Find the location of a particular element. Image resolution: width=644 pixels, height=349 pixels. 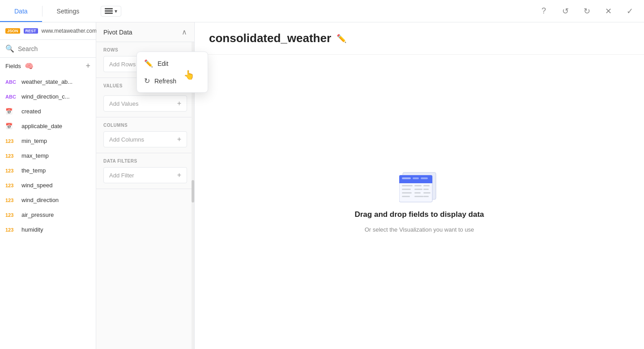

add-values-button: Add Values + is located at coordinates (145, 103).